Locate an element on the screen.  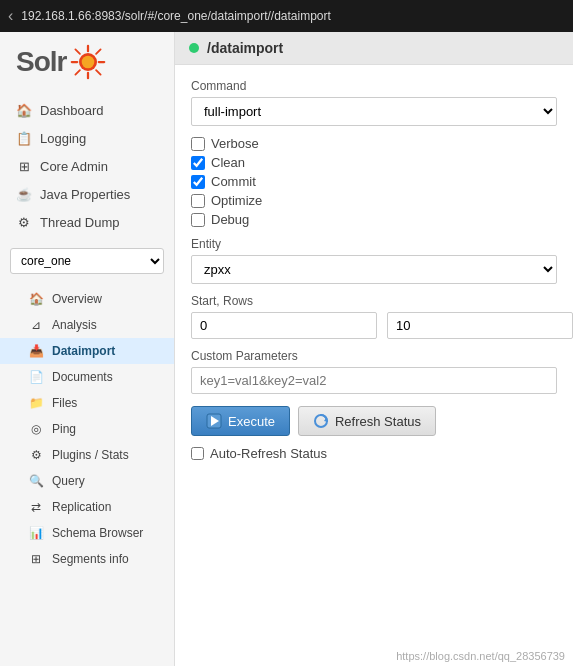
auto-refresh-checkbox is located at coordinates (198, 454).